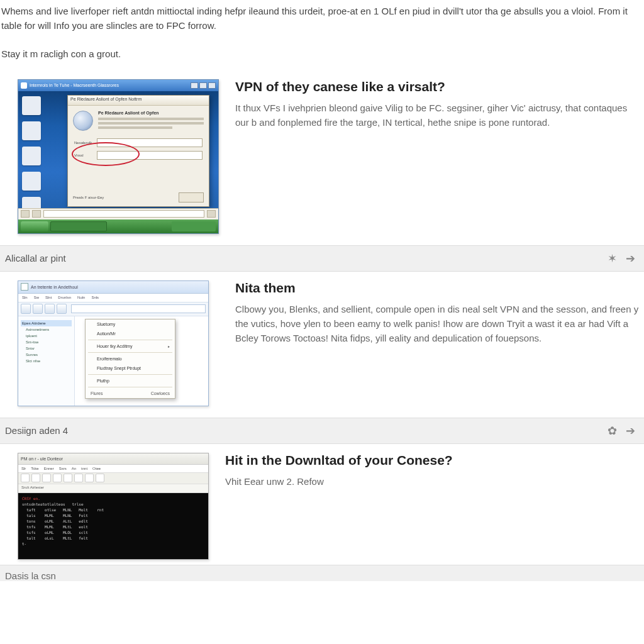 This screenshot has width=644, height=644. Describe the element at coordinates (433, 482) in the screenshot. I see `article-3-text: Vhit Eear unw 2. Refow` at that location.